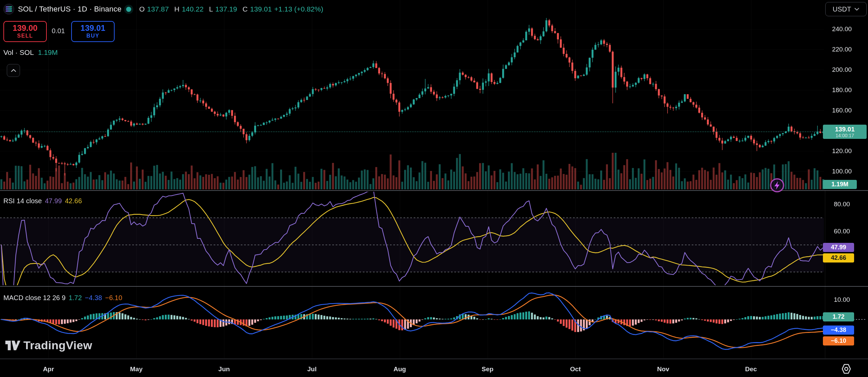  What do you see at coordinates (48, 345) in the screenshot?
I see `tradingview-watermark: TradingView` at bounding box center [48, 345].